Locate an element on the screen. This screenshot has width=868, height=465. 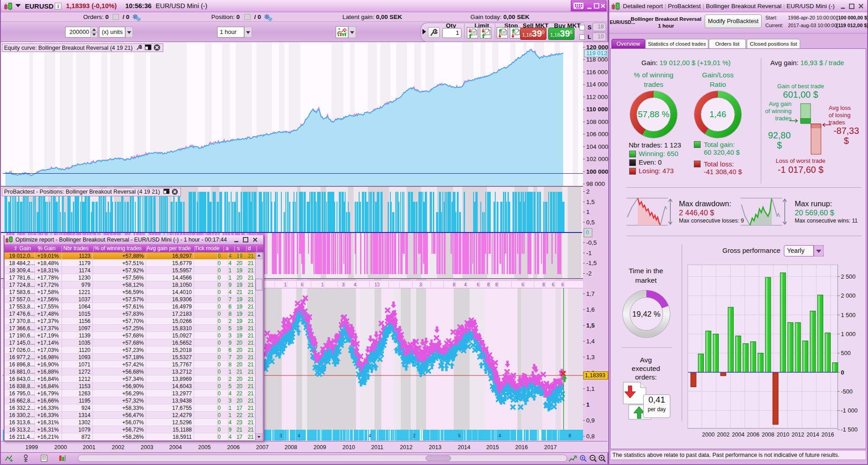
svg-text: 114 000 is located at coordinates (597, 84).